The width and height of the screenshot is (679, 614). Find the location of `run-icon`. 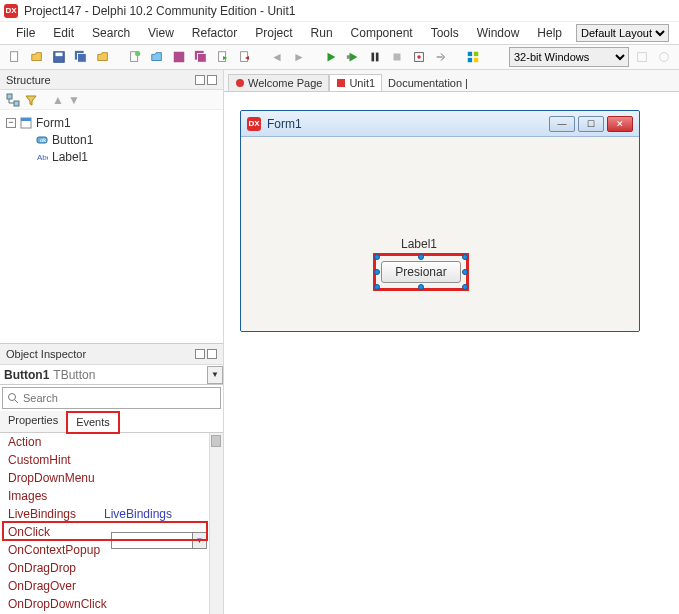

run-icon is located at coordinates (331, 57).